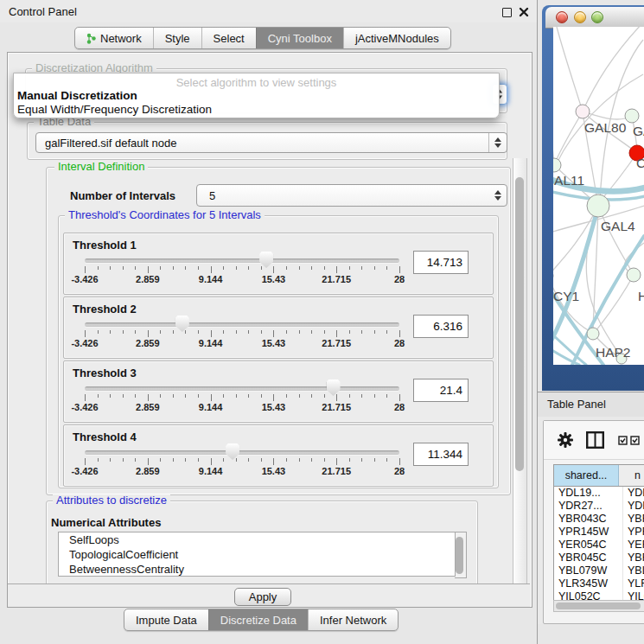 The width and height of the screenshot is (644, 644). Describe the element at coordinates (520, 371) in the screenshot. I see `panel-scrollbar` at that location.